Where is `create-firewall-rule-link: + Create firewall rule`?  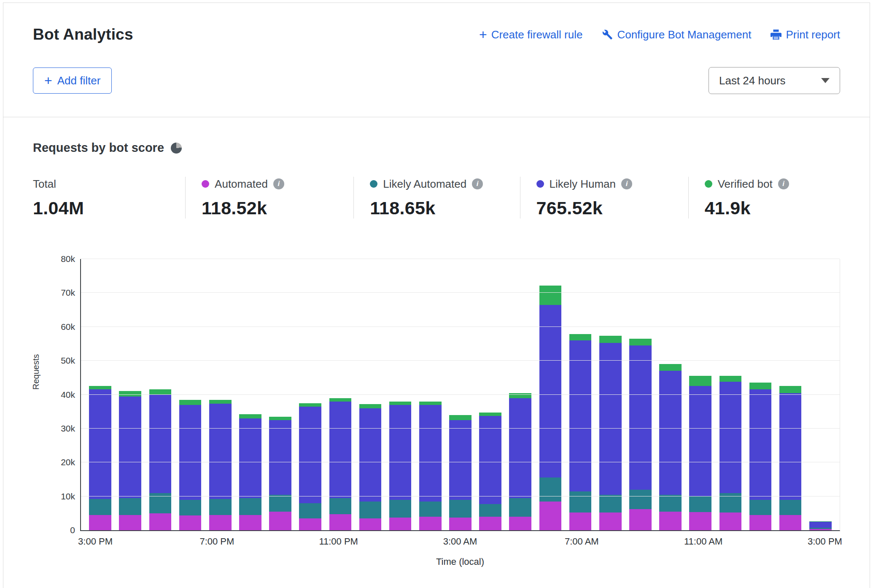 create-firewall-rule-link: + Create firewall rule is located at coordinates (531, 35).